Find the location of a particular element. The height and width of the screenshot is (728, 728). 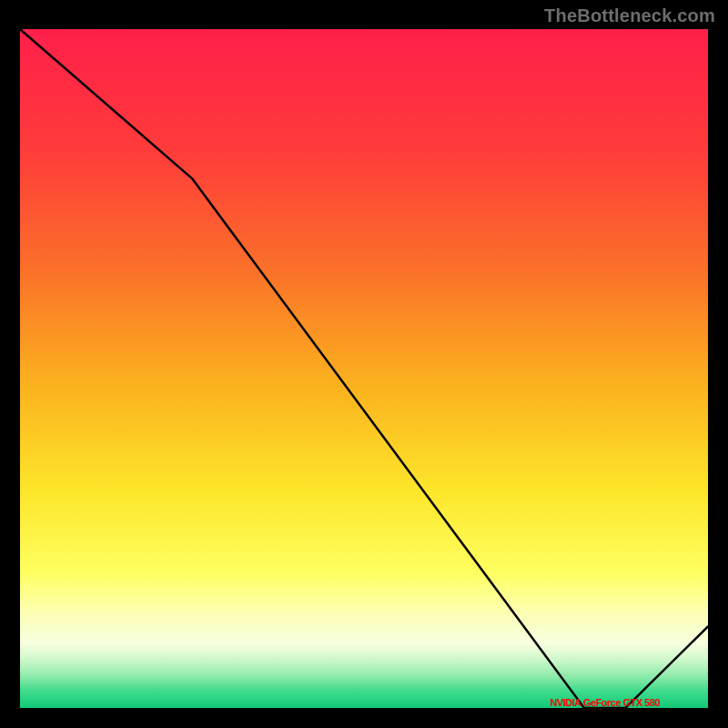

watermark-text: TheBottleneck.com is located at coordinates (630, 16).